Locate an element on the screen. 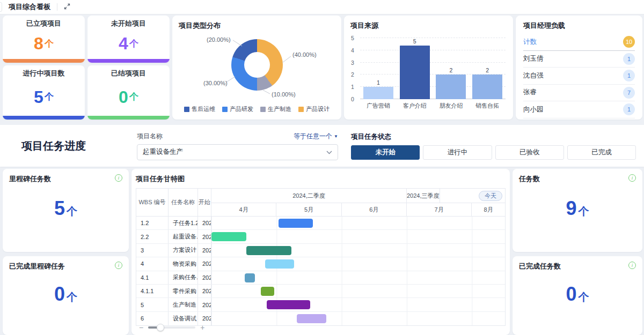 The image size is (644, 335). status-button-completed: 已完成 is located at coordinates (602, 152).